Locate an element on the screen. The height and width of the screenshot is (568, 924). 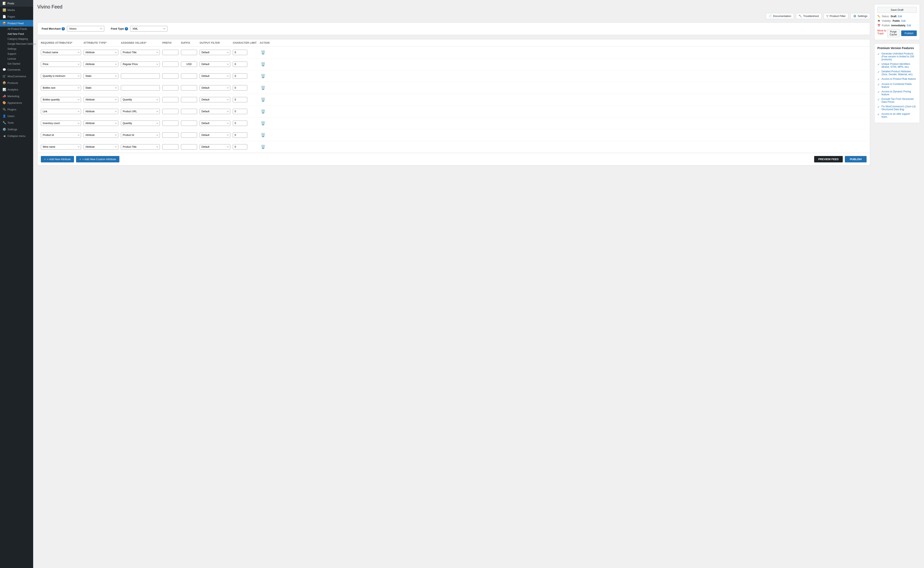
sidebar-item-collapse: ◀ Collapse menu is located at coordinates (17, 136).